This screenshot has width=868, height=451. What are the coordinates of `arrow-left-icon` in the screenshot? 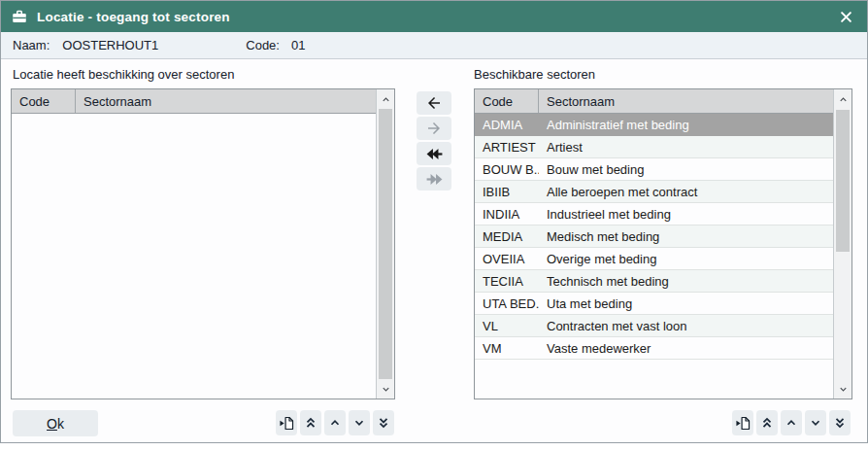 It's located at (434, 103).